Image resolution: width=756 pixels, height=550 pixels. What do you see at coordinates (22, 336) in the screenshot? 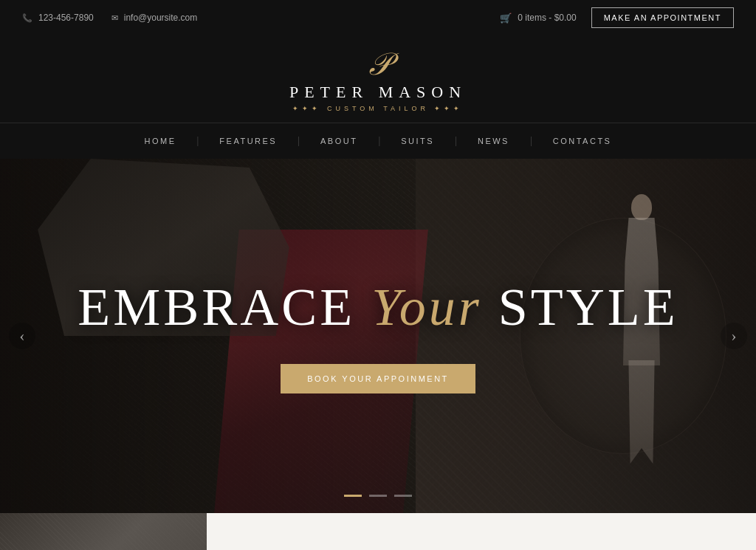
I see `left-arrow-icon: ‹` at bounding box center [22, 336].